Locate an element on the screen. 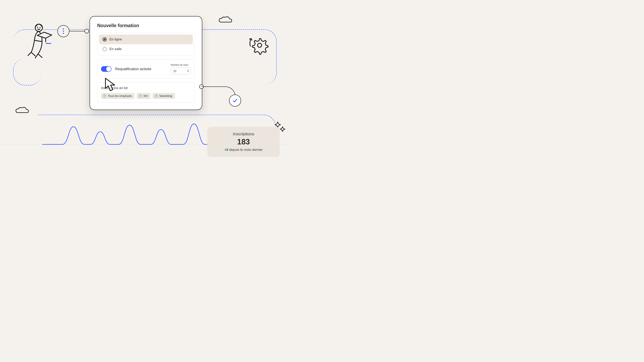 The image size is (644, 362). enrollment-stats-card: Inscriptions 183 +8 depuis le mois derni… is located at coordinates (244, 142).